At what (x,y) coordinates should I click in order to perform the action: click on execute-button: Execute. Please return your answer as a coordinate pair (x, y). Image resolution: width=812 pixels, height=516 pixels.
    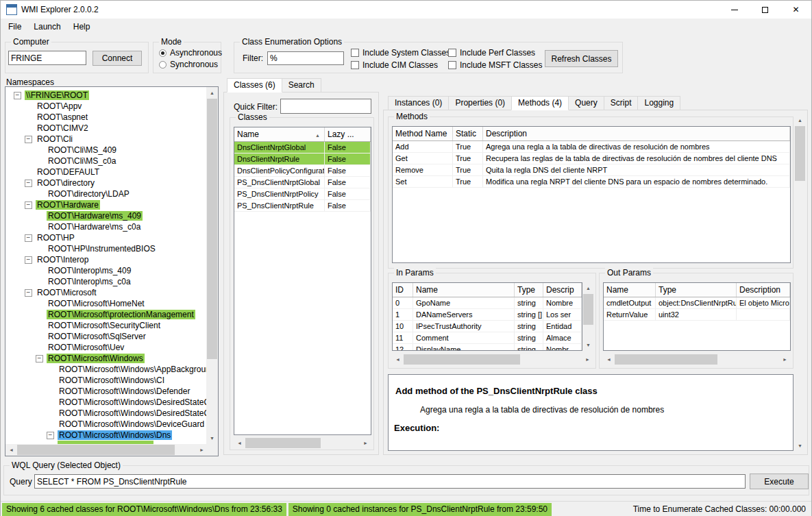
    Looking at the image, I should click on (779, 481).